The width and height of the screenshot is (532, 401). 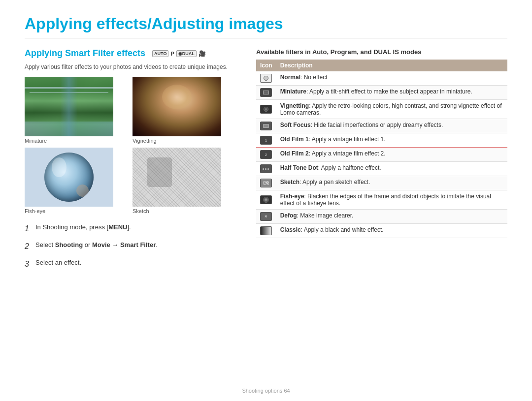 I want to click on icon-cell-oldfilm1: 1, so click(x=266, y=141).